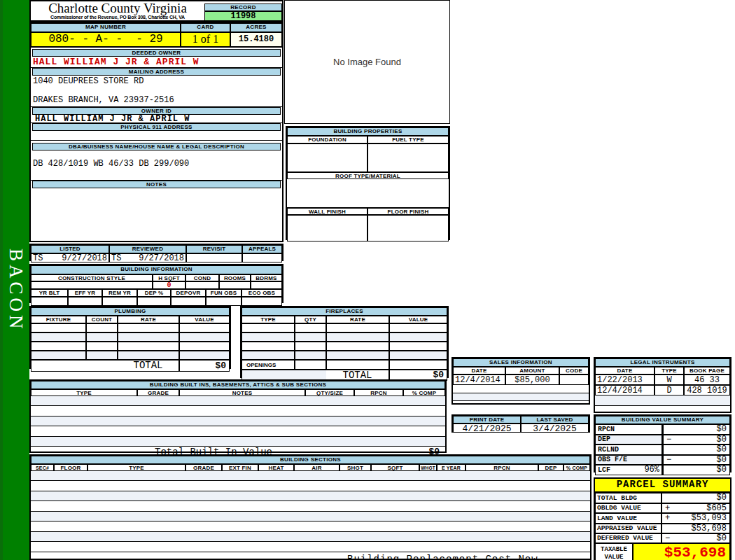 This screenshot has width=735, height=560. Describe the element at coordinates (624, 391) in the screenshot. I see `legal-date-value: 12/4/2014` at that location.